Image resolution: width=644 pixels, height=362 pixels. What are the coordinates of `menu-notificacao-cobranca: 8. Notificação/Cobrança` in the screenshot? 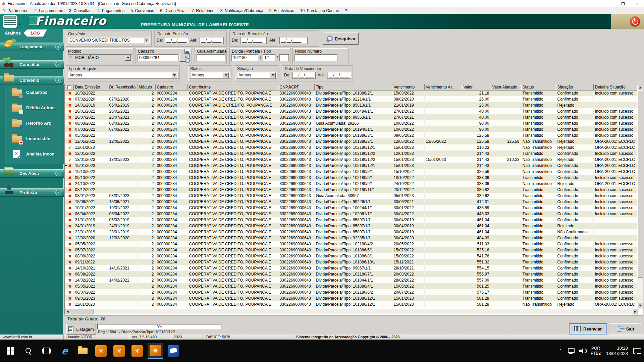 It's located at (242, 11).